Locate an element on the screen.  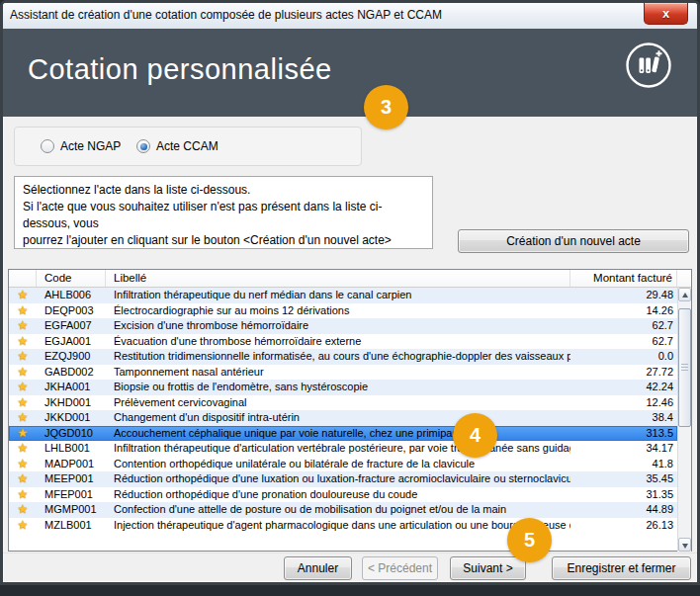
table-row: ★ MADP001 Contention orthopédique unilat… is located at coordinates (343, 465).